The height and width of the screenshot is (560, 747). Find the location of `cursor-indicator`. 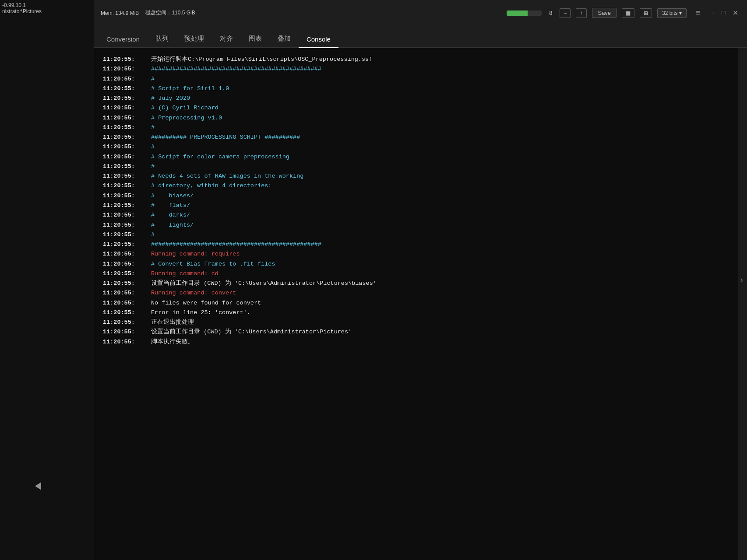

cursor-indicator is located at coordinates (38, 486).